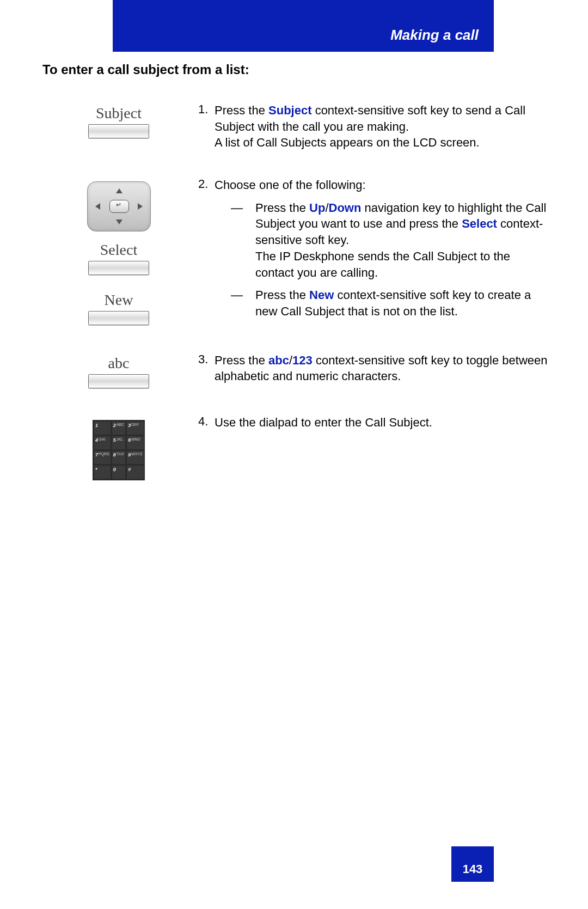 This screenshot has width=588, height=909. Describe the element at coordinates (119, 450) in the screenshot. I see `dialpad-icon: 1 2ABC 3DEF 4GHI 5JKL 6MNO 7PQRS 8TUV 9W…` at that location.